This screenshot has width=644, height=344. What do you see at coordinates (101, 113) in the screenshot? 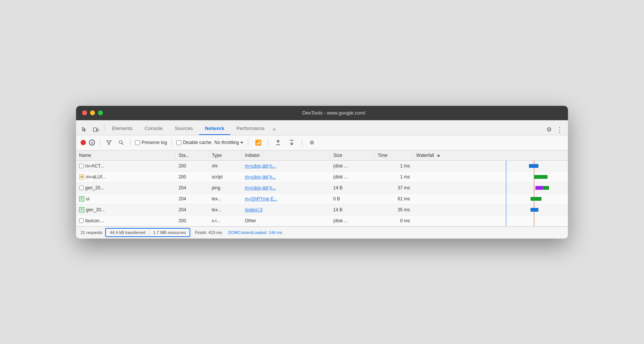
I see `maximize-button` at bounding box center [101, 113].